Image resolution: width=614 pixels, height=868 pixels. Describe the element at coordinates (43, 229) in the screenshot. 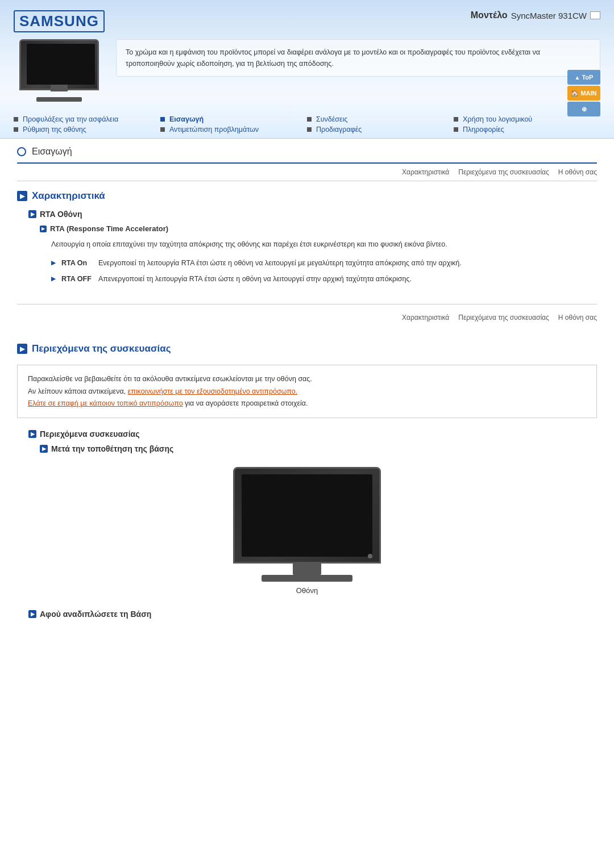

I see `sub-icon-rta: ▶` at that location.